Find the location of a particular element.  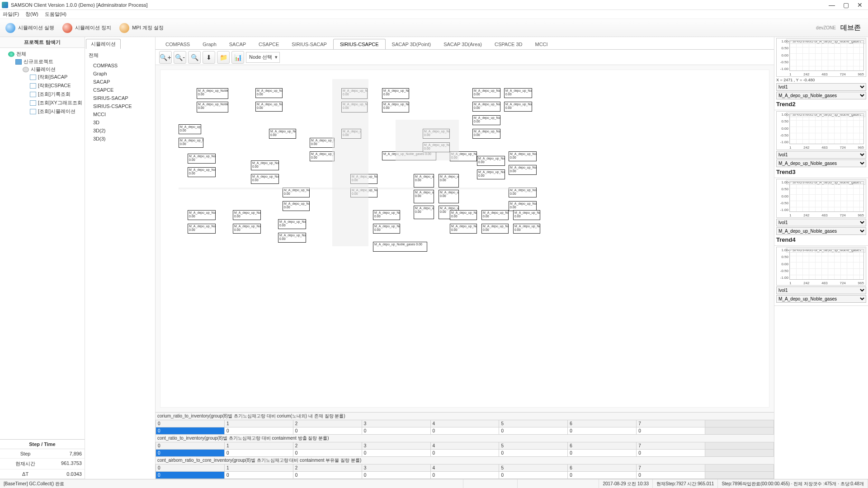

main-tab: SACAP is located at coordinates (238, 44).